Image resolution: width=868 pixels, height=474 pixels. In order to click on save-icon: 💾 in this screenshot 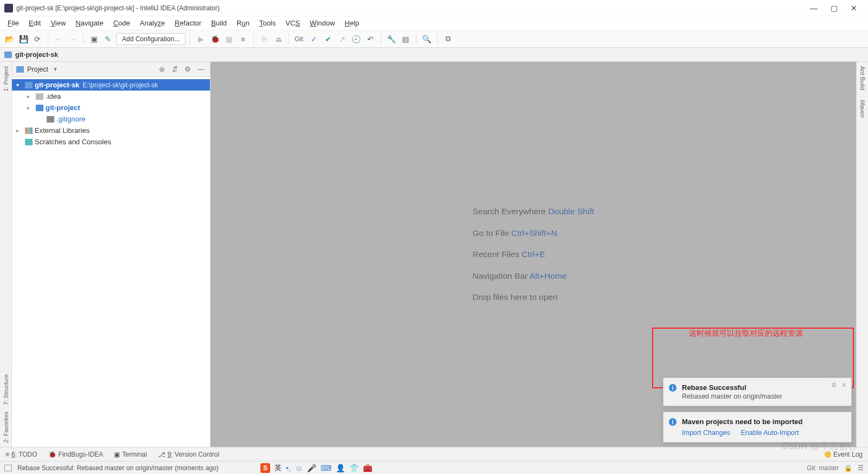, I will do `click(23, 39)`.